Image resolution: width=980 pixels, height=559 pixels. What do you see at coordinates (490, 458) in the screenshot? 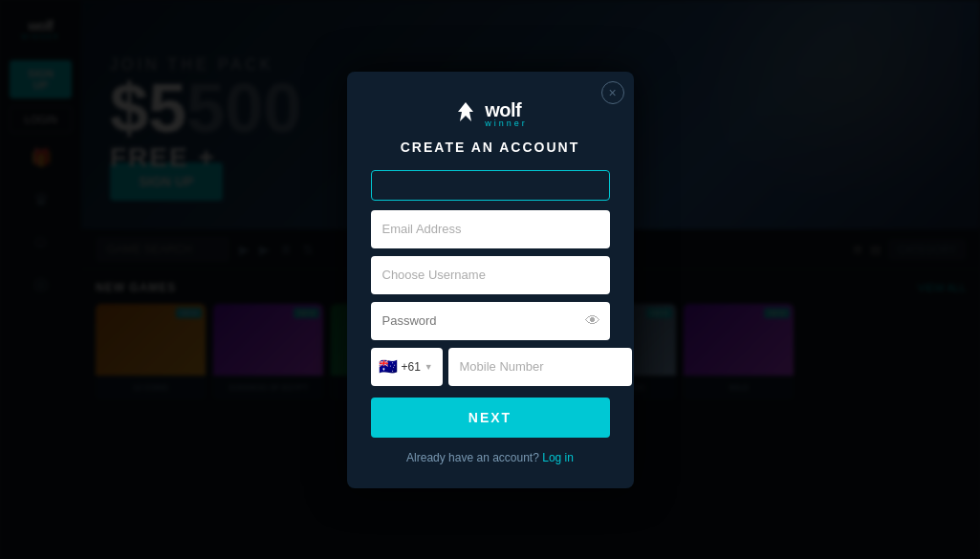
I see `modal-footer: Already have an account? Log in` at bounding box center [490, 458].